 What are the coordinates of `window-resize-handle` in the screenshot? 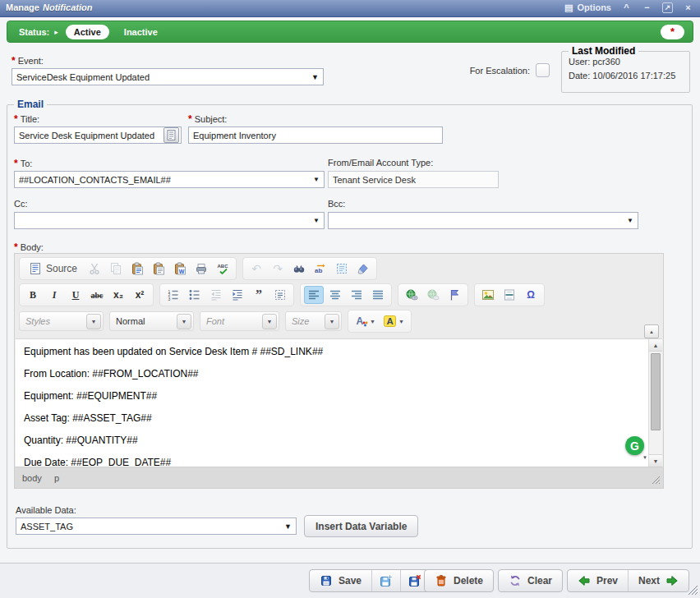 It's located at (693, 590).